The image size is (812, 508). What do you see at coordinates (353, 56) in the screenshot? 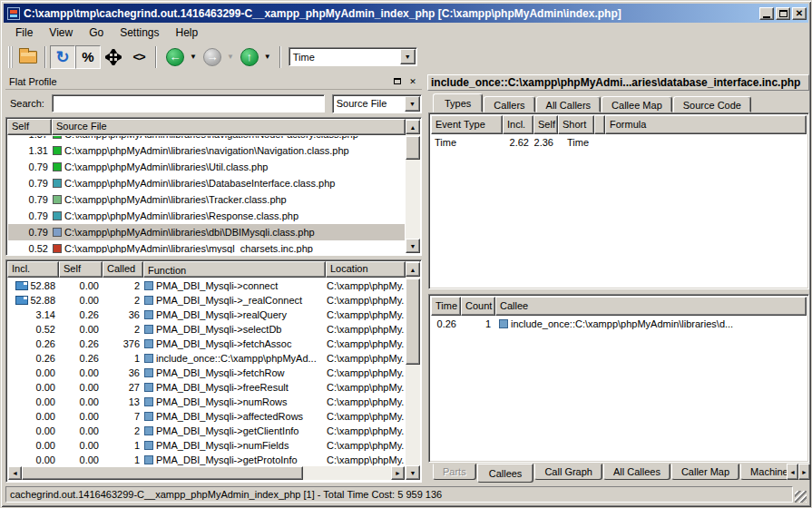
I see `event-type-selector: Time ▼` at bounding box center [353, 56].